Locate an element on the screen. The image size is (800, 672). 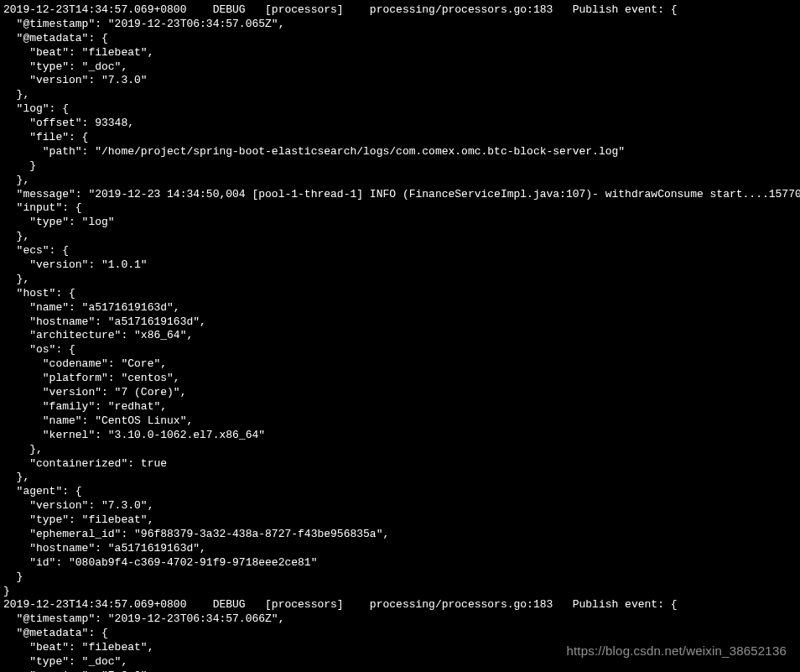
log-line: "version": "7.3.0", is located at coordinates (79, 505).